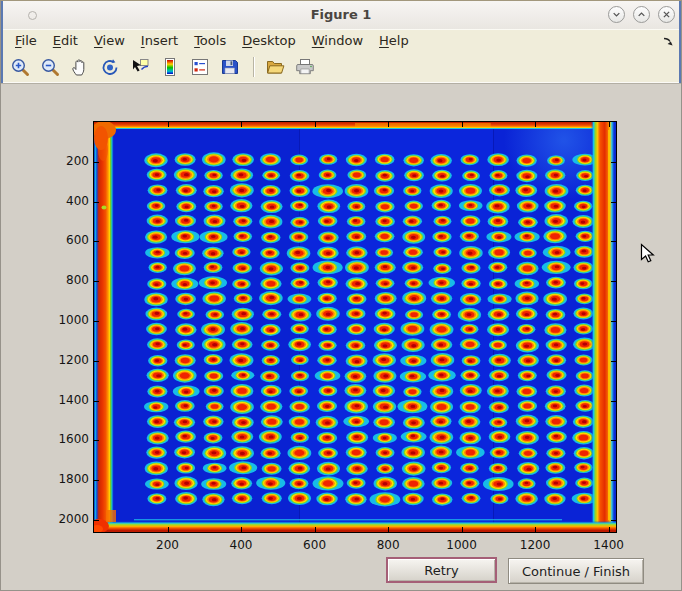 This screenshot has height=591, width=682. I want to click on menu-item-insert: Insert, so click(160, 40).